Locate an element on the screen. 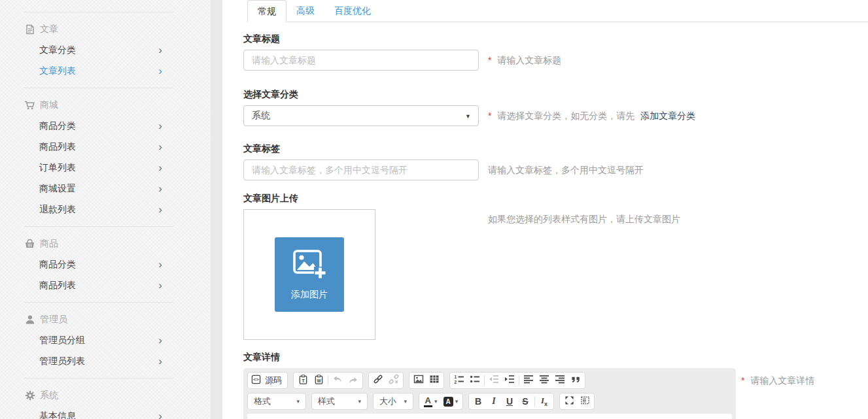  editor-content-area is located at coordinates (489, 416).